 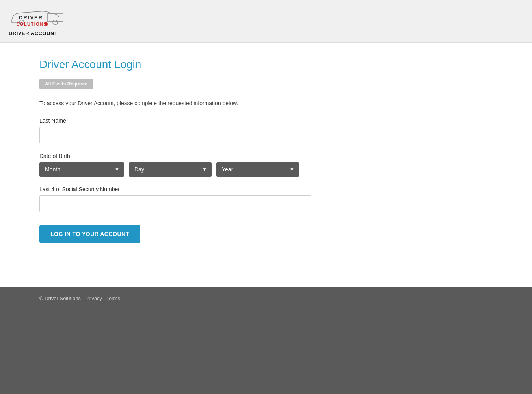 I want to click on page-title: Driver Account Login, so click(x=266, y=65).